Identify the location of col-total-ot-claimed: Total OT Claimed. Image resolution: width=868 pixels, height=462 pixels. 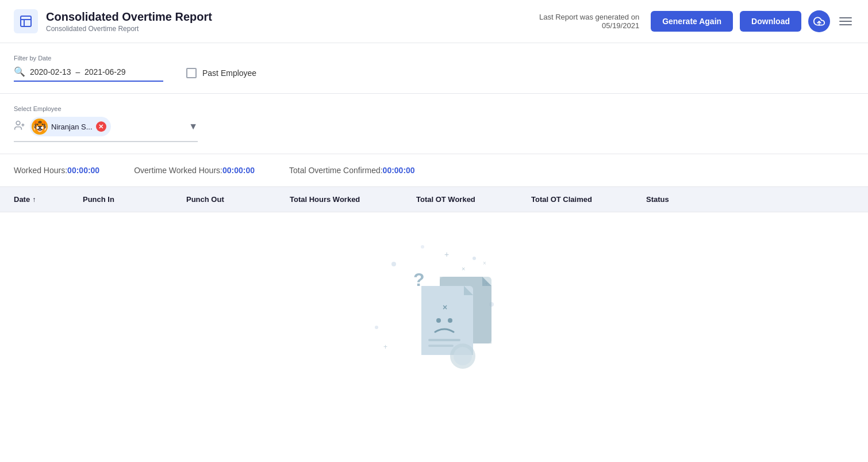
(589, 199).